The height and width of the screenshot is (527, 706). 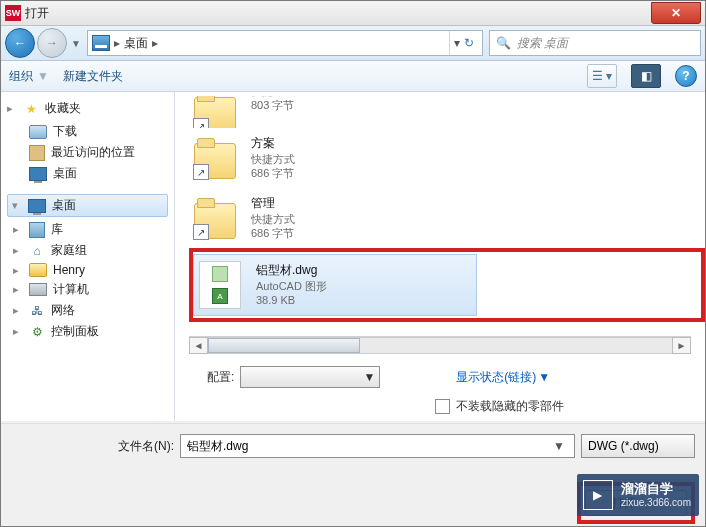 What do you see at coordinates (292, 286) in the screenshot?
I see `file-meta: AutoCAD 图形` at bounding box center [292, 286].